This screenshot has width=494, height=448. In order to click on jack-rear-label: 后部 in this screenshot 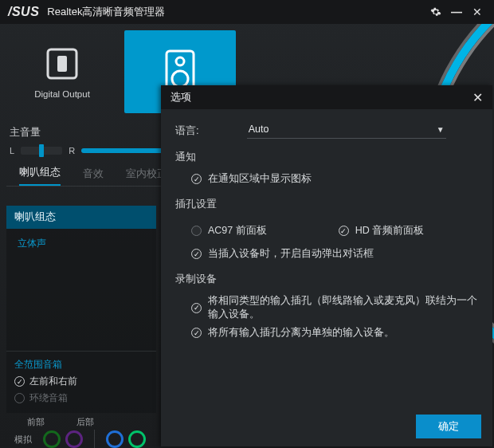, I will do `click(85, 422)`.